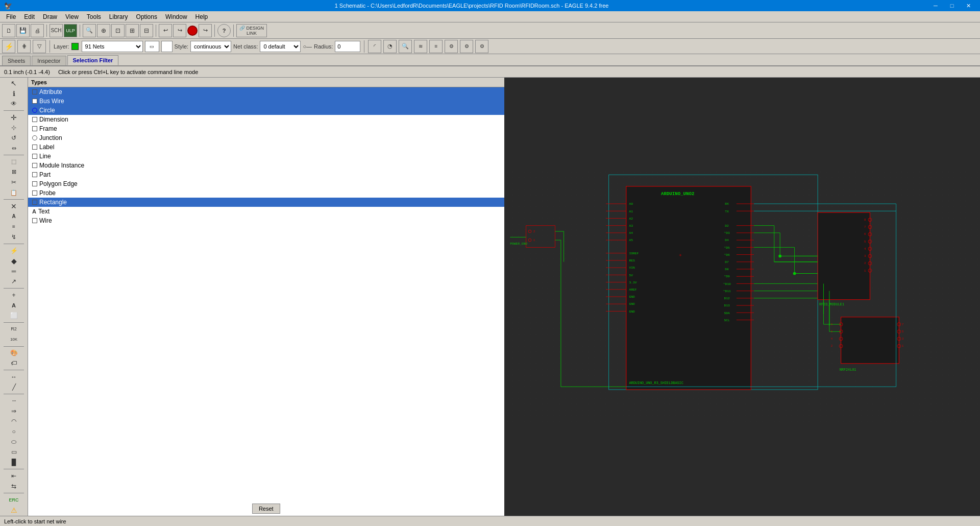 This screenshot has width=980, height=526. I want to click on menu-draw: Draw, so click(50, 17).